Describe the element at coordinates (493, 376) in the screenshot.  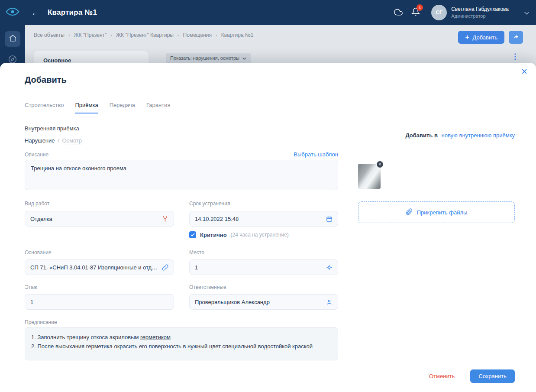
I see `save-button: Сохранить` at that location.